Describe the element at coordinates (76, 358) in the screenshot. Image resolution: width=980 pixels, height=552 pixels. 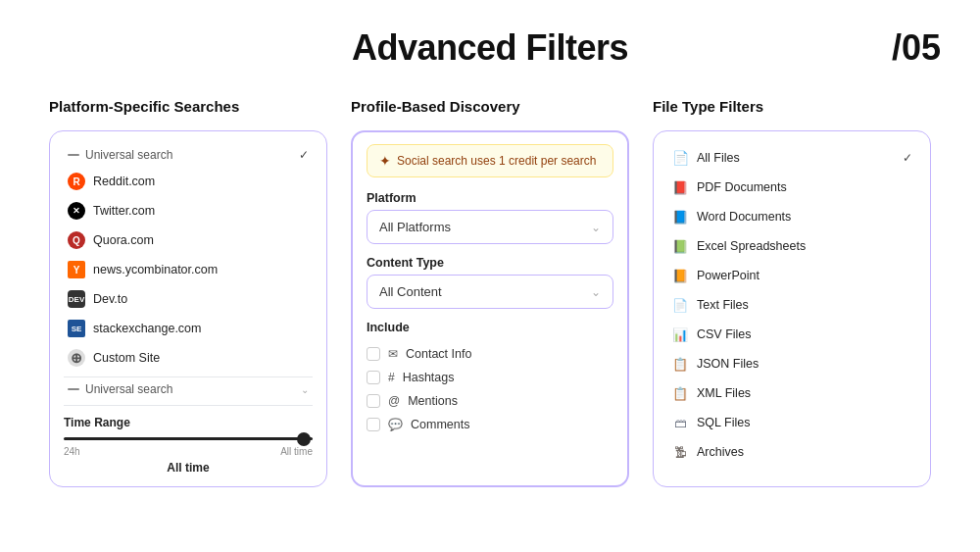
I see `custom-icon: ⊕` at that location.